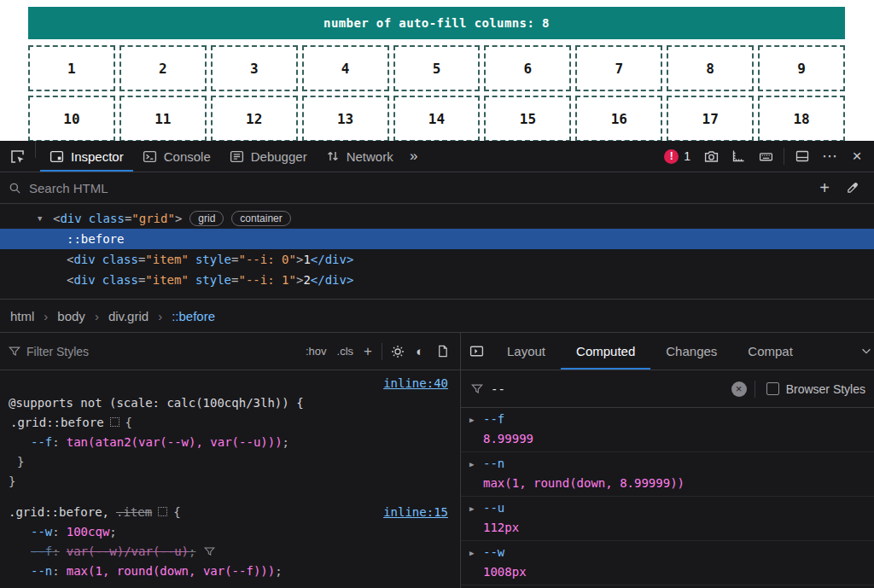 The image size is (874, 588). I want to click on punct: :, so click(55, 571).